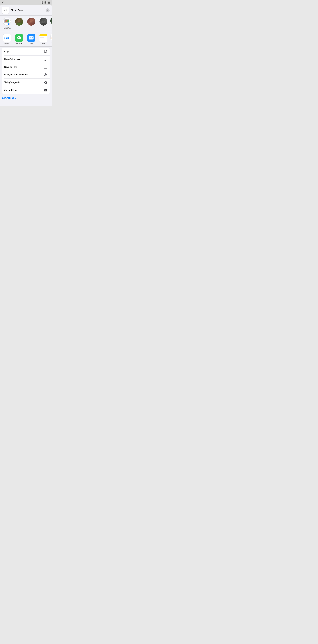 Image resolution: width=318 pixels, height=644 pixels. What do you see at coordinates (52, 24) in the screenshot?
I see `contact-person4` at bounding box center [52, 24].